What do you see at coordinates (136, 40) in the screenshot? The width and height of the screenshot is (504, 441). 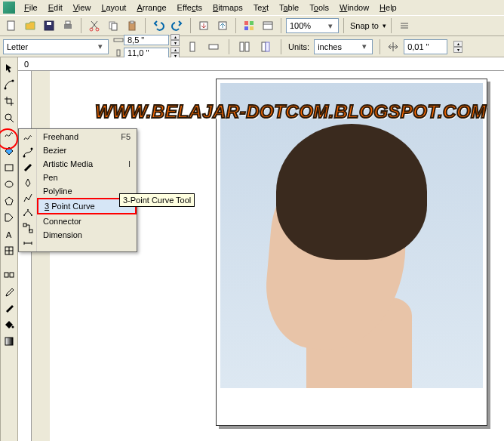 I see `page-width: 8,5 "` at bounding box center [136, 40].